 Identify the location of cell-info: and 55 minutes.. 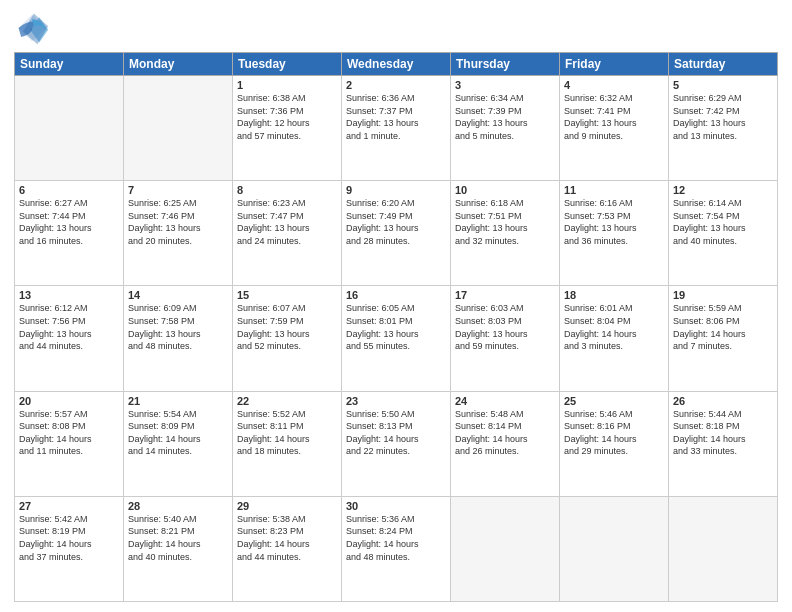
(396, 346).